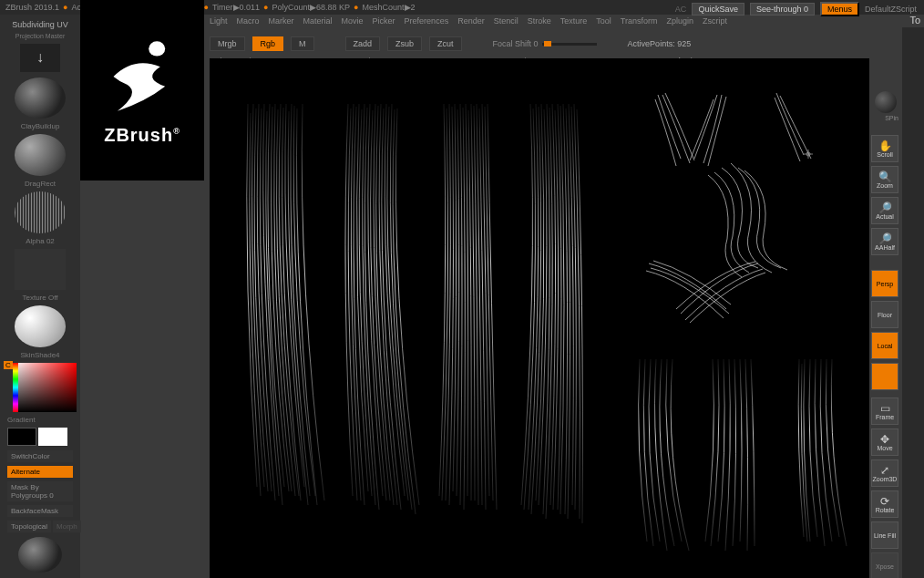 The width and height of the screenshot is (924, 578). Describe the element at coordinates (33, 7) in the screenshot. I see `app-name: ZBrush 2019.1` at that location.